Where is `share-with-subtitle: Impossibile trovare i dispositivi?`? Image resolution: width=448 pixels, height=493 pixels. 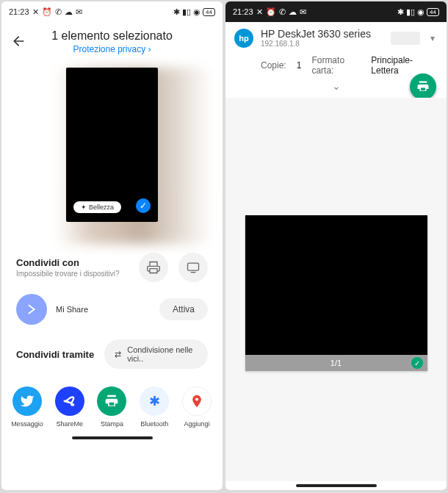 share-with-subtitle: Impossibile trovare i dispositivi? is located at coordinates (68, 273).